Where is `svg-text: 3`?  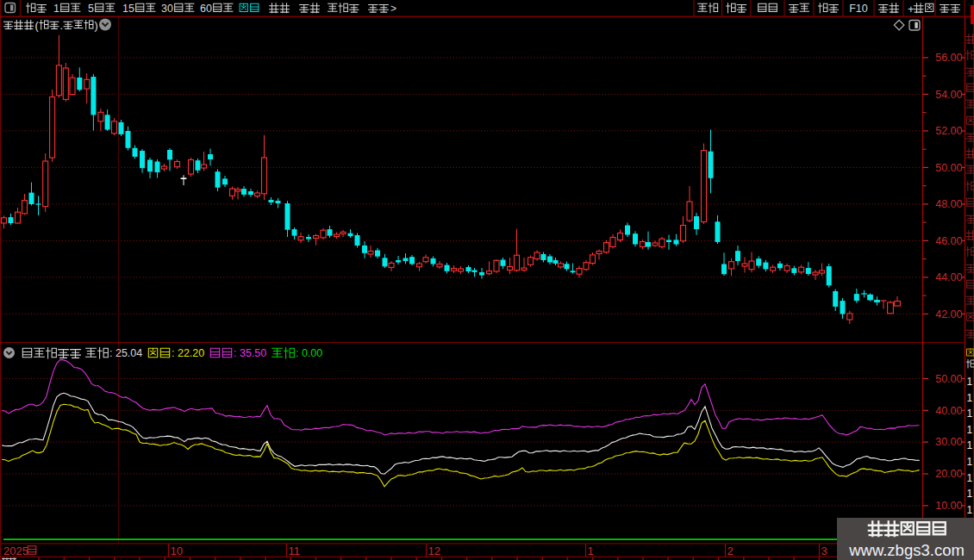 svg-text: 3 is located at coordinates (824, 551).